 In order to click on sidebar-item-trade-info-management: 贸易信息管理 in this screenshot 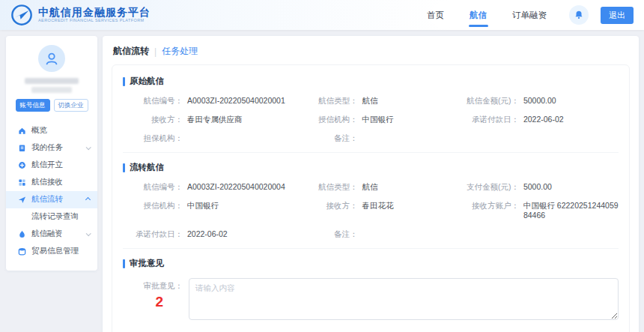, I will do `click(52, 252)`.